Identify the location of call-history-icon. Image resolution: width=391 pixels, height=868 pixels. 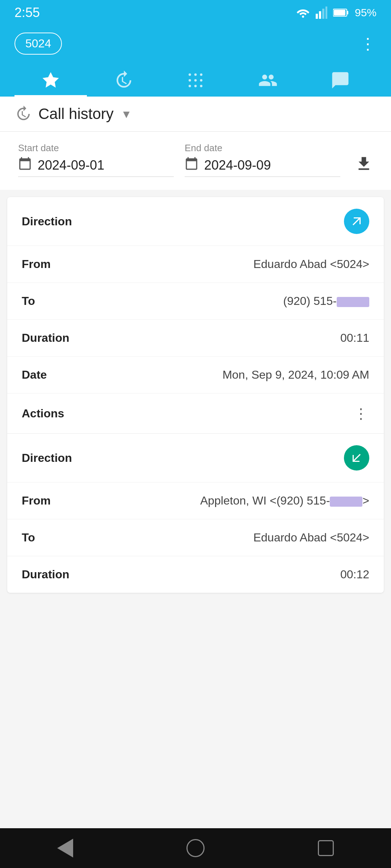
(23, 114).